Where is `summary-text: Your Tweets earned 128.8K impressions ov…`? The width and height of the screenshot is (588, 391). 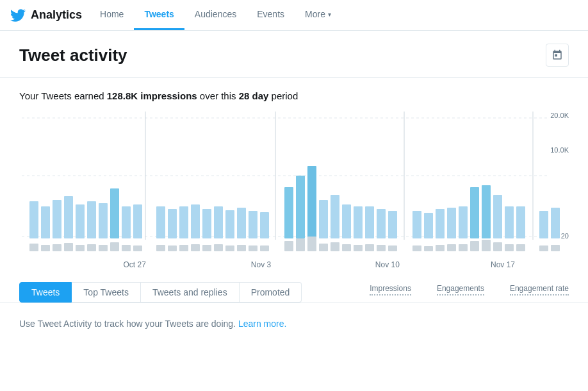 summary-text: Your Tweets earned 128.8K impressions ov… is located at coordinates (294, 96).